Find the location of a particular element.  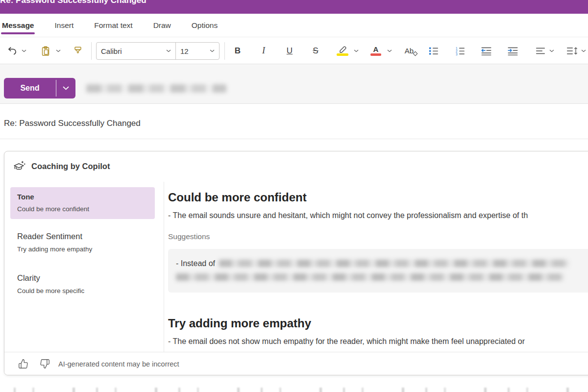

copilot-category-list: Tone Could be more confident Reader Sent… is located at coordinates (84, 267).